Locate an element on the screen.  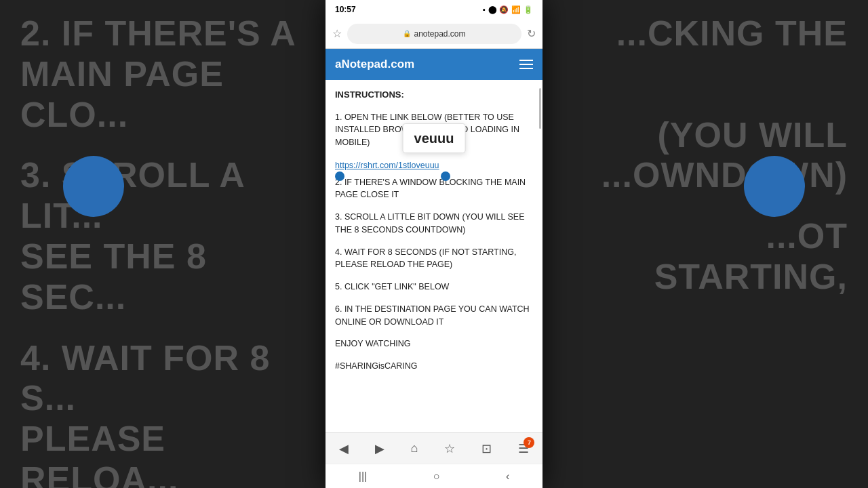
menu-badge: 7 is located at coordinates (529, 443).